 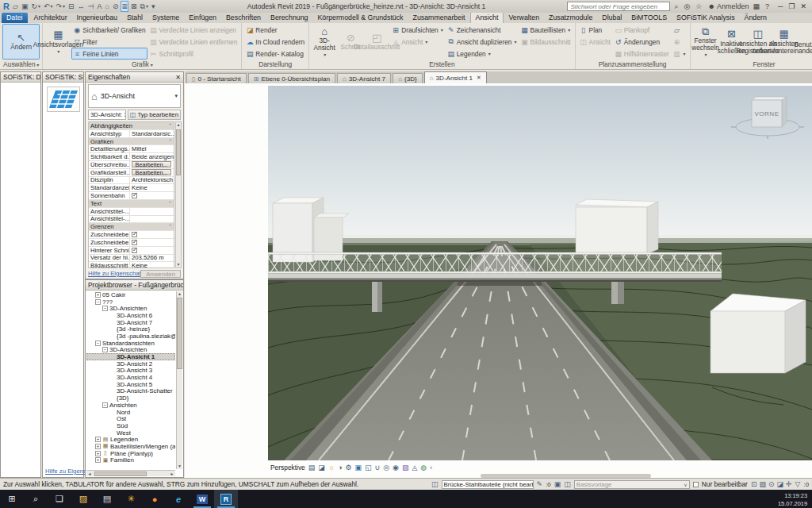 What do you see at coordinates (763, 484) in the screenshot?
I see `selection-toggle: ▨` at bounding box center [763, 484].